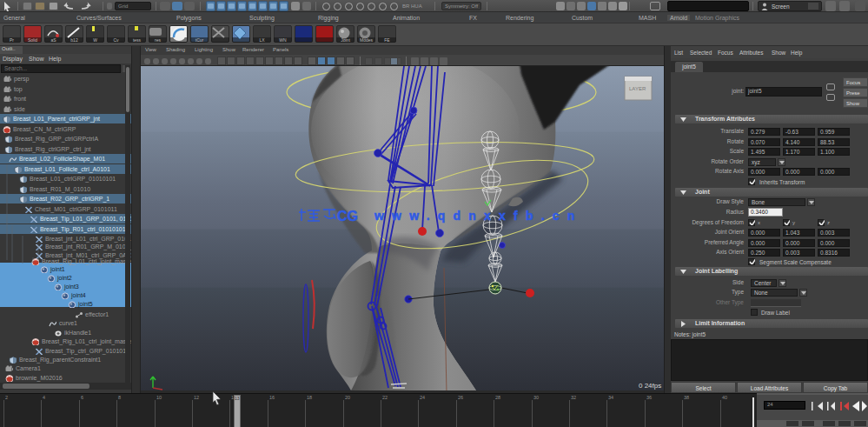 The width and height of the screenshot is (868, 427). Describe the element at coordinates (638, 89) in the screenshot. I see `svg-text: LAYER` at that location.